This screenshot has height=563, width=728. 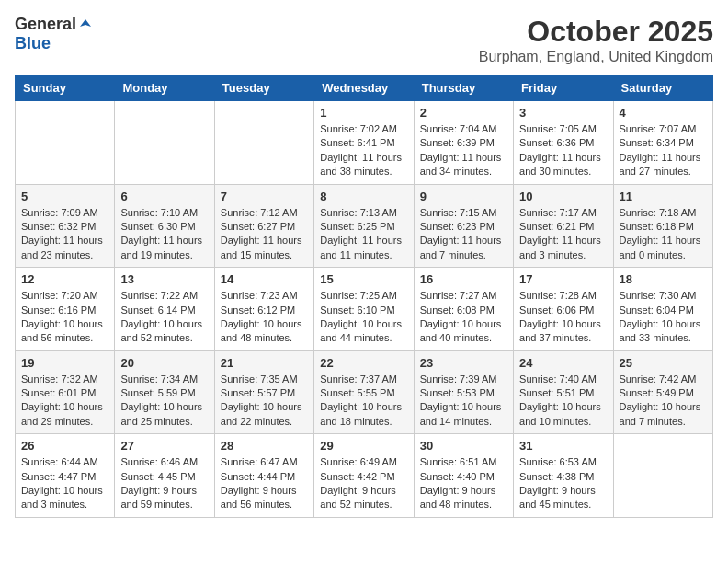 I want to click on col-friday: Friday, so click(x=563, y=88).